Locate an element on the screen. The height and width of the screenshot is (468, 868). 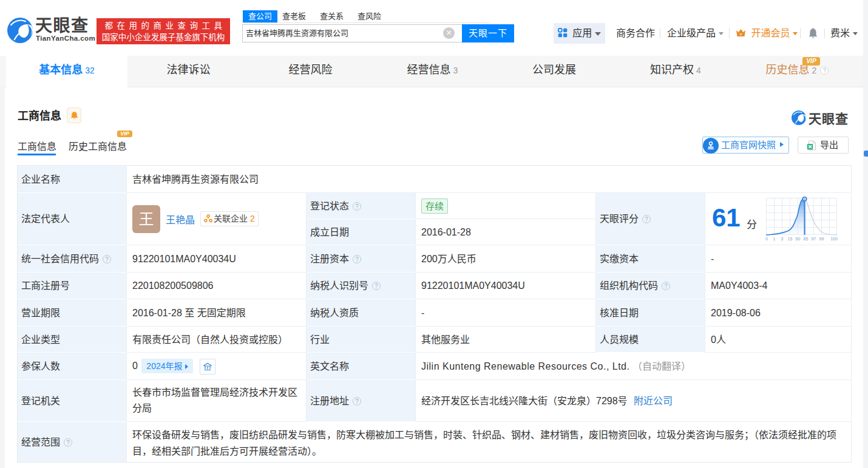
svg-text: 85 is located at coordinates (806, 239).